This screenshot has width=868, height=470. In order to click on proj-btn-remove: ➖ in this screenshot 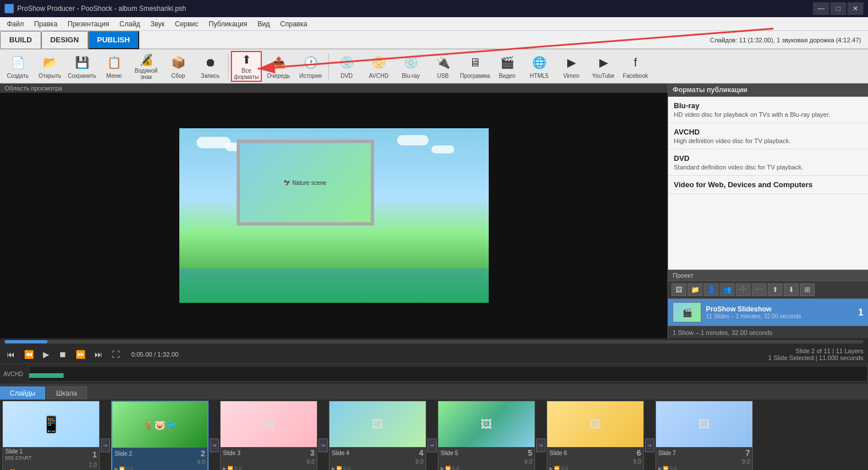, I will do `click(759, 290)`.